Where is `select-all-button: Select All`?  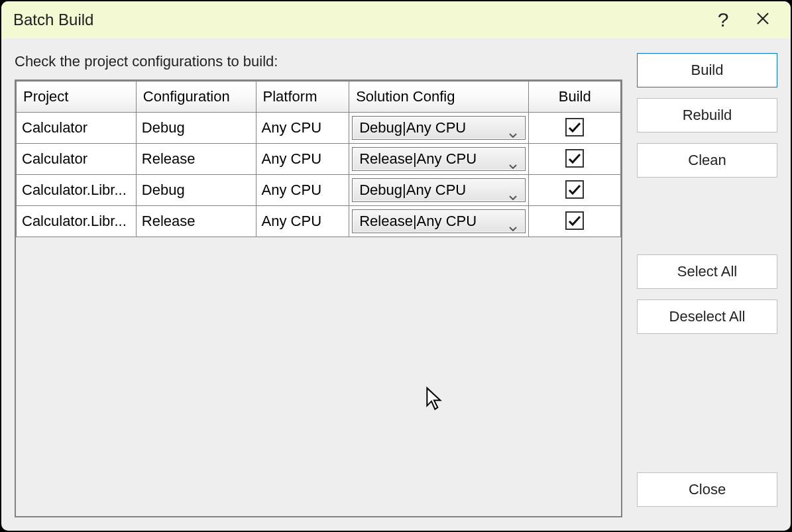 select-all-button: Select All is located at coordinates (707, 272).